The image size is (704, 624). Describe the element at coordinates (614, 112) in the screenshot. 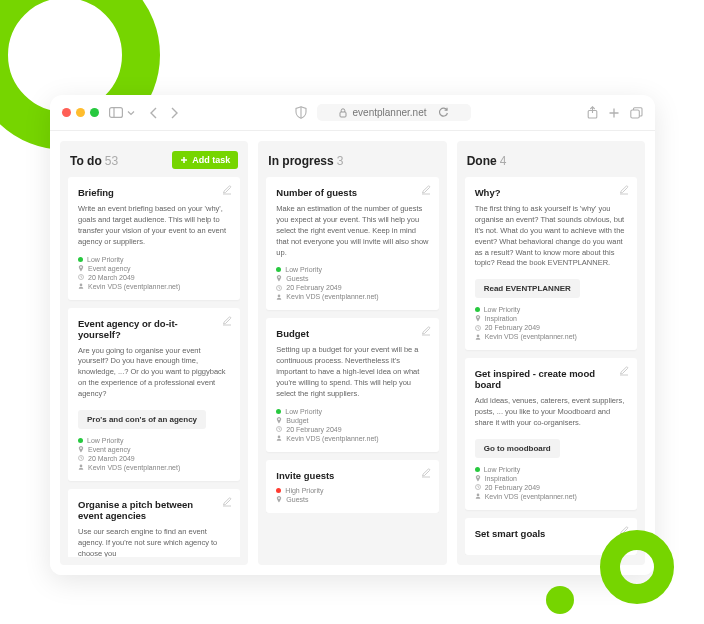

I see `new-tab-icon` at that location.